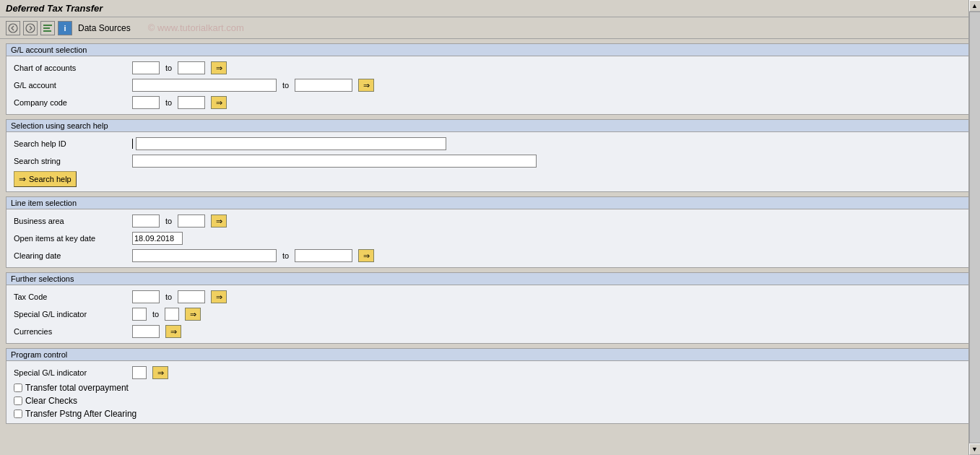 Image resolution: width=980 pixels, height=455 pixels. Describe the element at coordinates (157, 238) in the screenshot. I see `open-items-date` at that location.